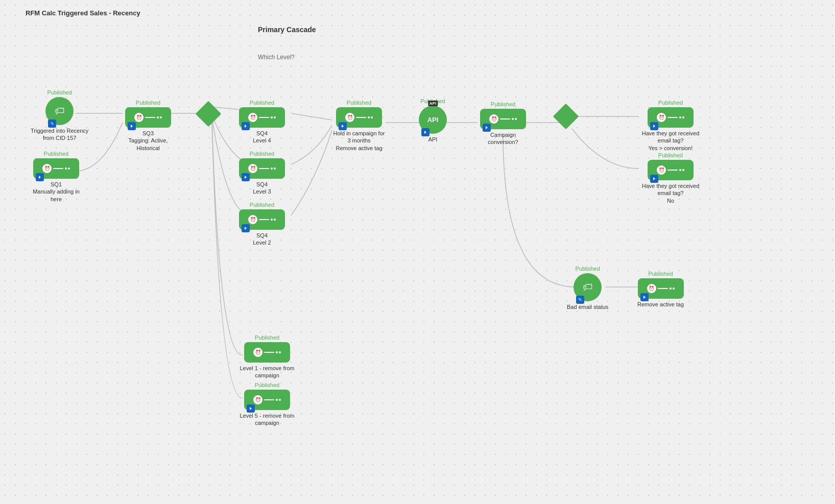 This screenshot has height=504, width=835. Describe the element at coordinates (59, 115) in the screenshot. I see `trigger-node: Published 🏷 ✎ Triggered into Recencyfrom…` at that location.